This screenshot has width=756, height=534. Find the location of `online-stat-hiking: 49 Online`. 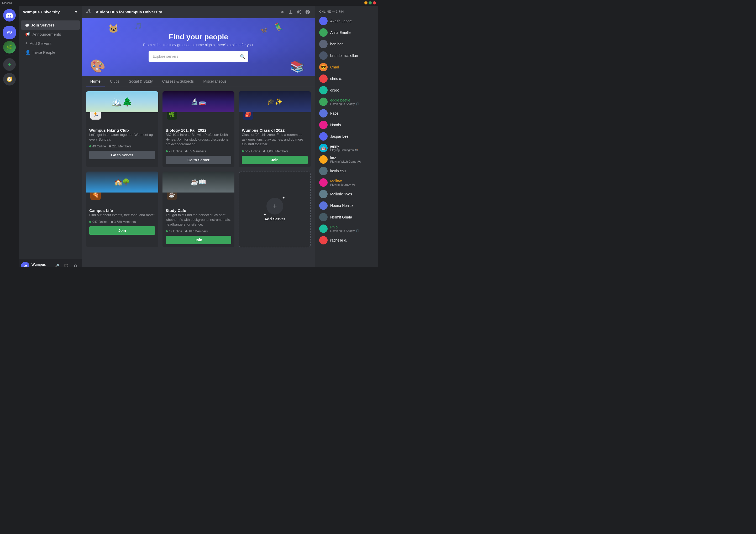

online-stat-hiking: 49 Online is located at coordinates (97, 146).